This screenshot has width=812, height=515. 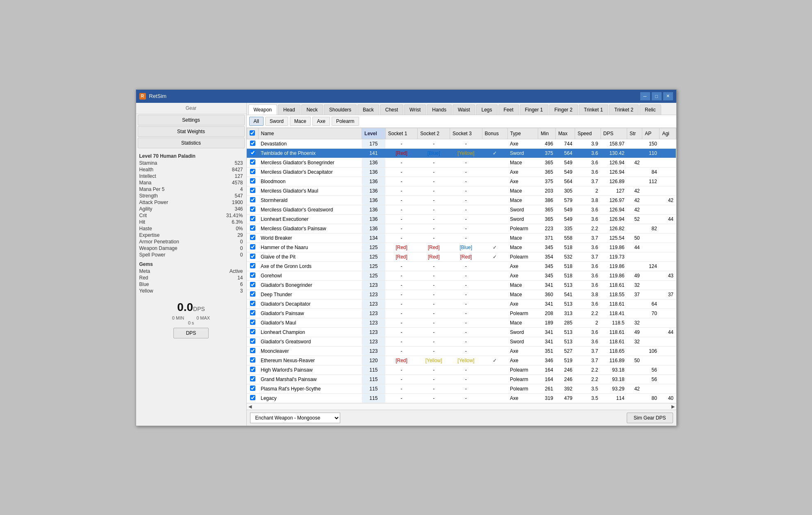 What do you see at coordinates (650, 418) in the screenshot?
I see `sim-gear-dps-button: Sim Gear DPS` at bounding box center [650, 418].